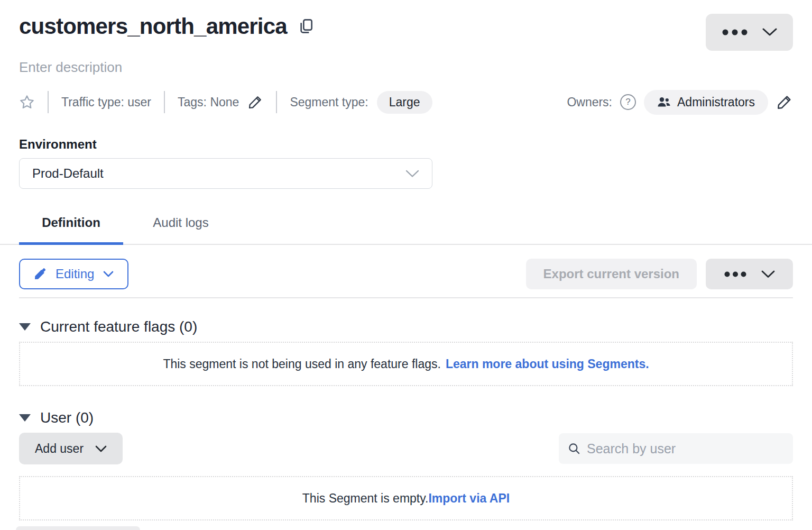  What do you see at coordinates (405, 103) in the screenshot?
I see `segment-type-badge: Large` at bounding box center [405, 103].